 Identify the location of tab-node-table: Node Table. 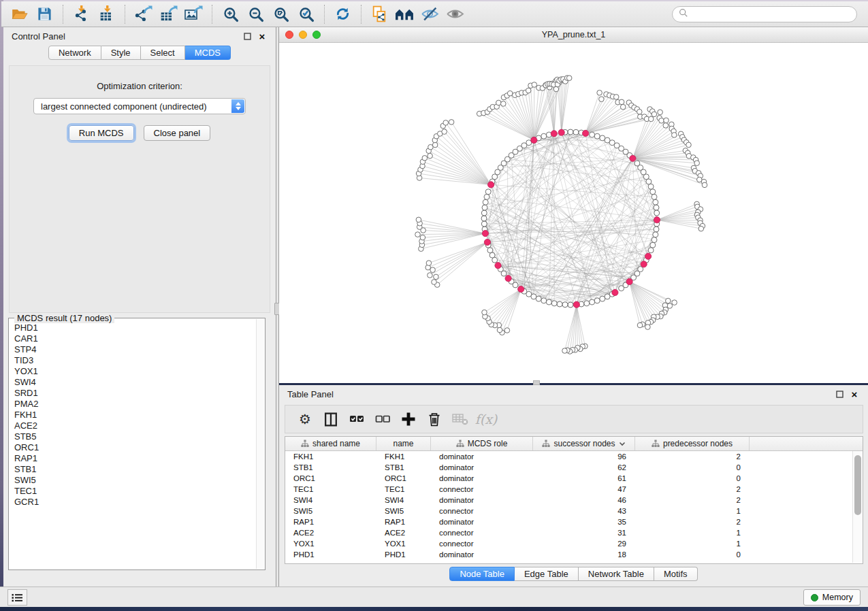
(482, 574).